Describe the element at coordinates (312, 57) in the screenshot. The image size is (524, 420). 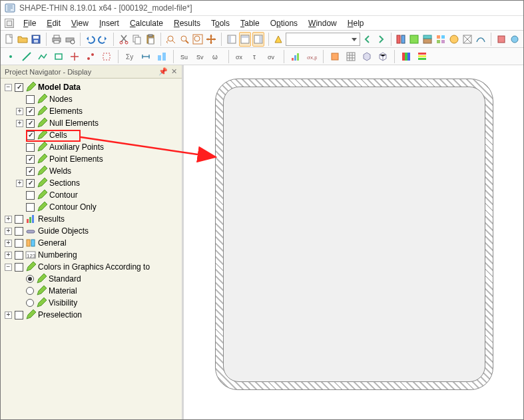
I see `axis-button: σx,pl` at that location.